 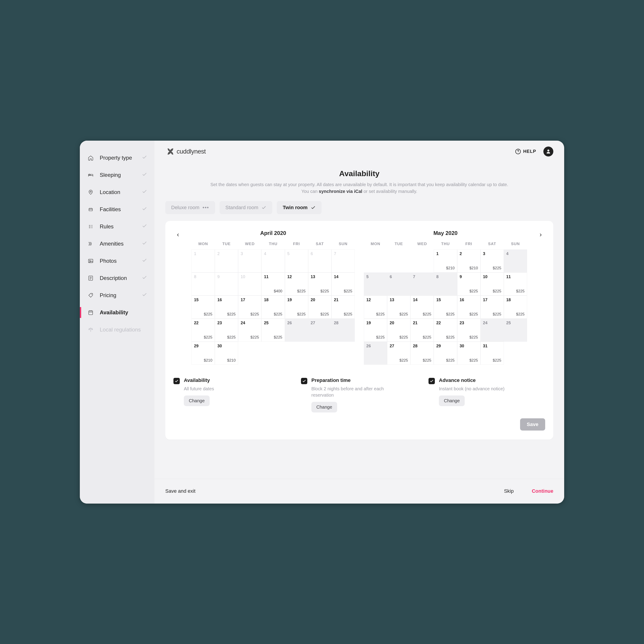 I want to click on save-and-exit-button: Save and exit, so click(x=335, y=491).